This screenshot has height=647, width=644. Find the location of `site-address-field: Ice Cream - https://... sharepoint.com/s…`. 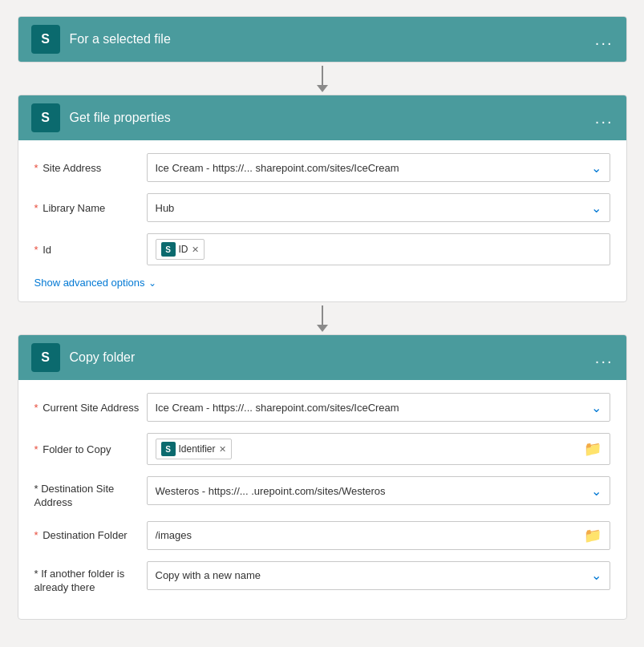

site-address-field: Ice Cream - https://... sharepoint.com/s… is located at coordinates (379, 168).